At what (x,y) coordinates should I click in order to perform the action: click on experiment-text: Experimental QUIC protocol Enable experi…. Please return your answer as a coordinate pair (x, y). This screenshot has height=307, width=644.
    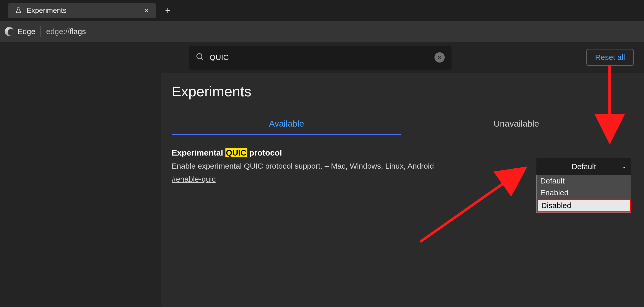
    Looking at the image, I should click on (349, 166).